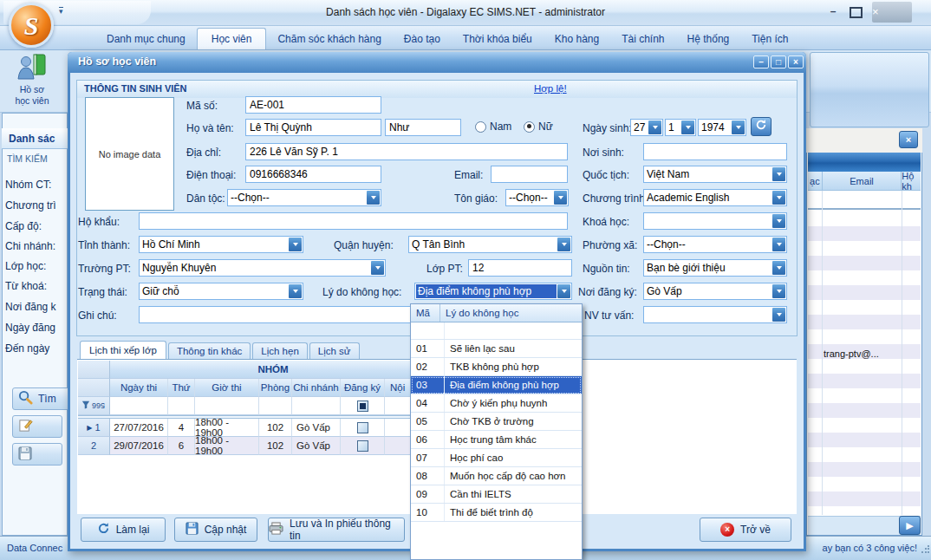 Image resolution: width=931 pixels, height=560 pixels. Describe the element at coordinates (407, 152) in the screenshot. I see `dia-chi-input` at that location.